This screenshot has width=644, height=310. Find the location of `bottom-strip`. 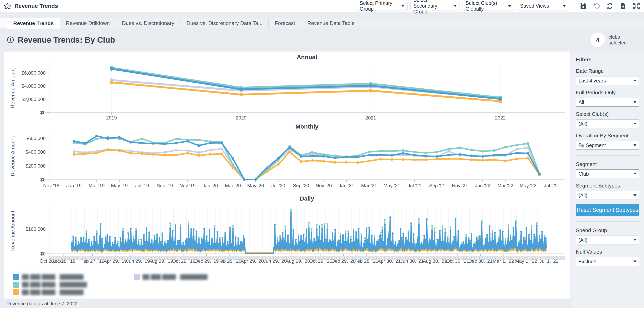

bottom-strip is located at coordinates (322, 309).